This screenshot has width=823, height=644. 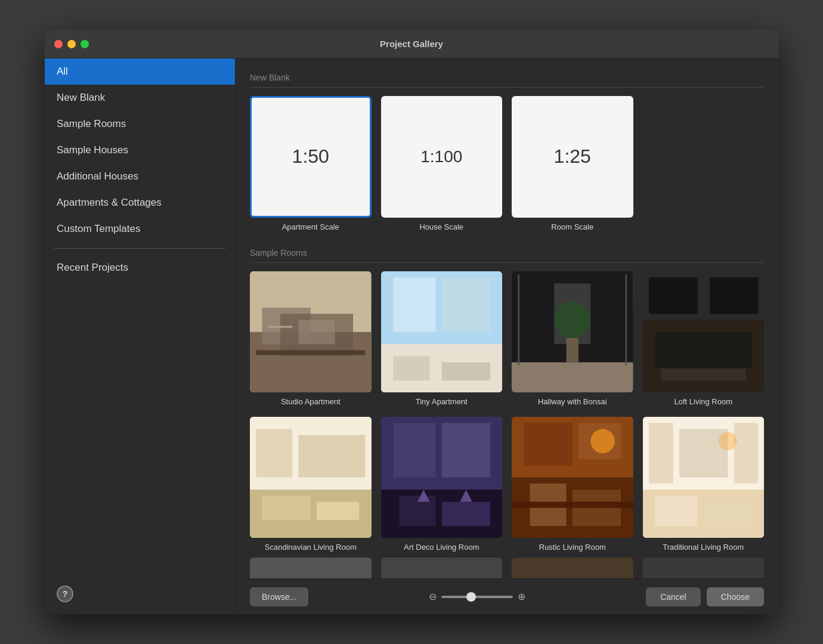 I want to click on zoom-slider, so click(x=477, y=597).